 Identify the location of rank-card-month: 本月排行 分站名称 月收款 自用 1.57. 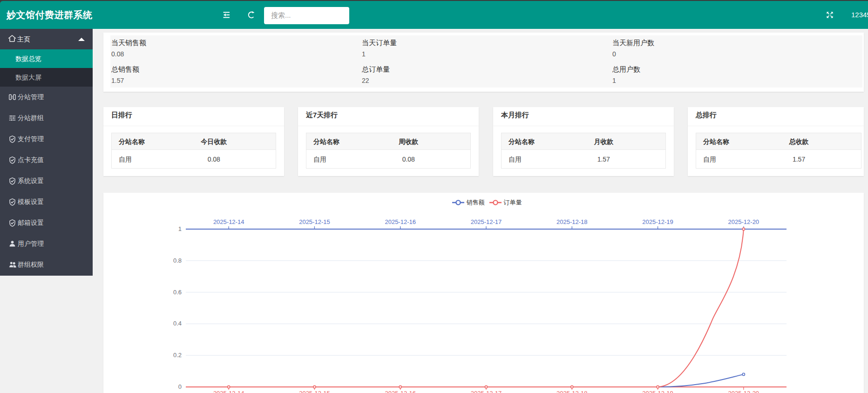
(583, 142).